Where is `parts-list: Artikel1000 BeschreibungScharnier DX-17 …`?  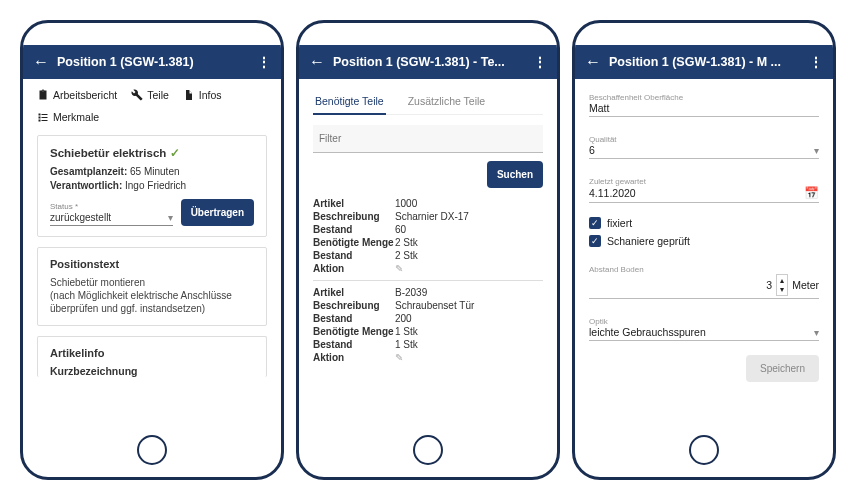 parts-list: Artikel1000 BeschreibungScharnier DX-17 … is located at coordinates (428, 280).